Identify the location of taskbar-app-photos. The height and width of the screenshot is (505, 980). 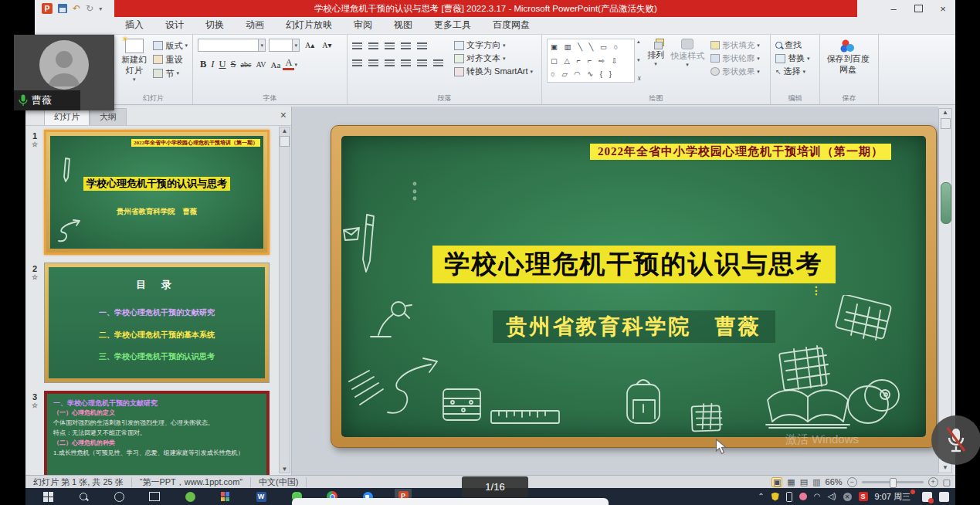
(226, 497).